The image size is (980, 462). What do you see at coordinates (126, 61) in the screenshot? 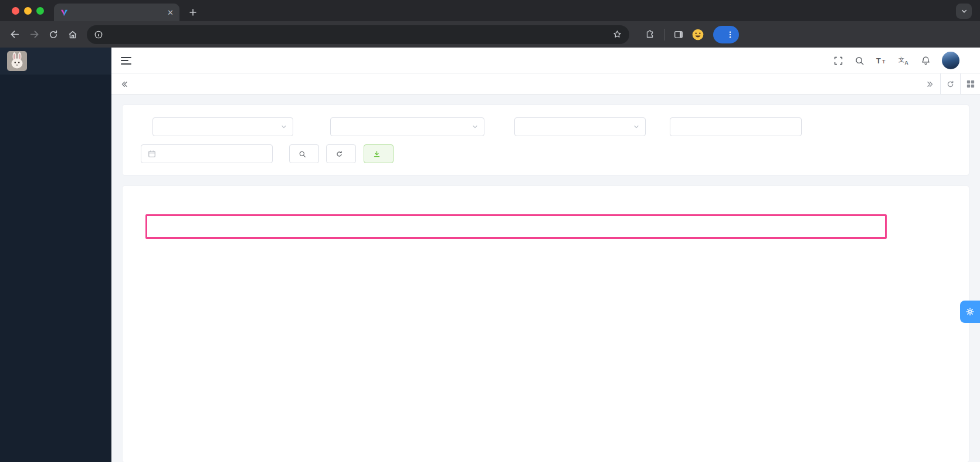
I see `hamburger-icon` at bounding box center [126, 61].